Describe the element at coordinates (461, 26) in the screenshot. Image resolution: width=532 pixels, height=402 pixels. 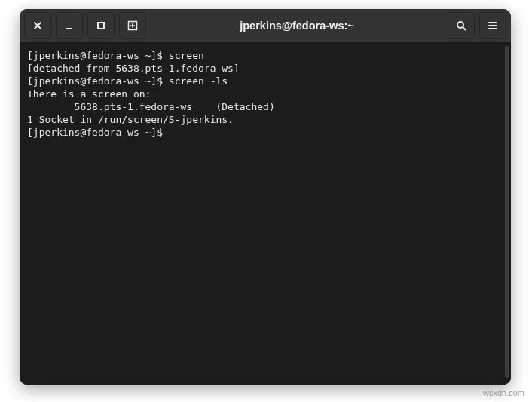
I see `search-button` at that location.